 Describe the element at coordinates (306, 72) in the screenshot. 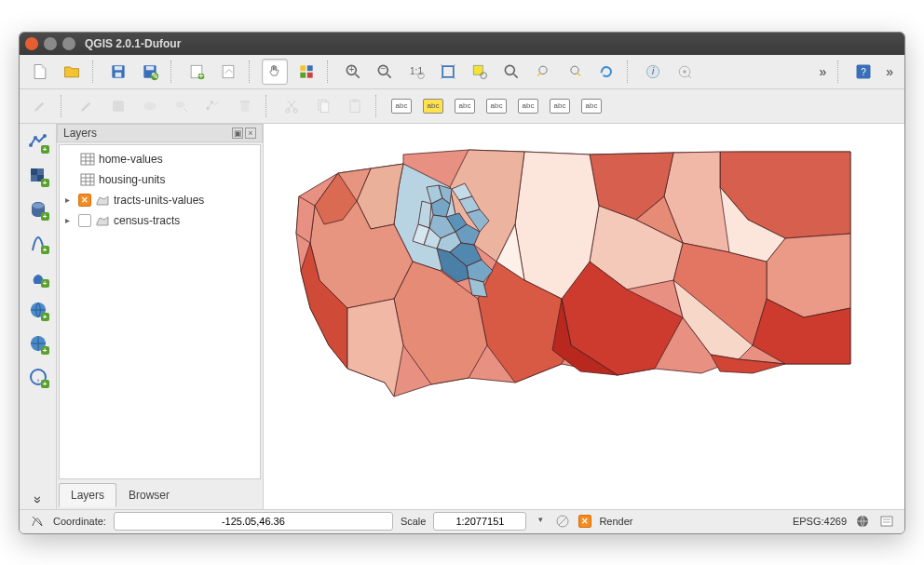

I see `pan-selection-button` at that location.